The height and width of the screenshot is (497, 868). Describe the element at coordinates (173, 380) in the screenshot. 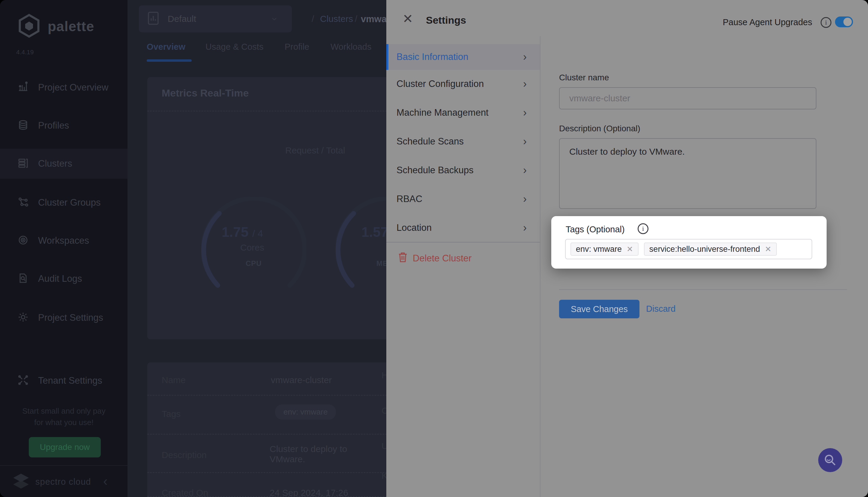

I see `detail-label: Name` at that location.